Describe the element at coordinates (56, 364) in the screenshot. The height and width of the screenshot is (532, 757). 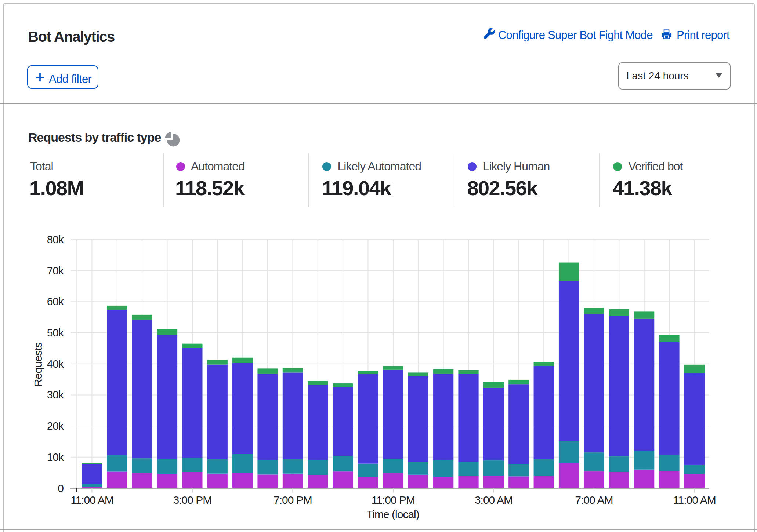
I see `svg-text: 40k` at that location.